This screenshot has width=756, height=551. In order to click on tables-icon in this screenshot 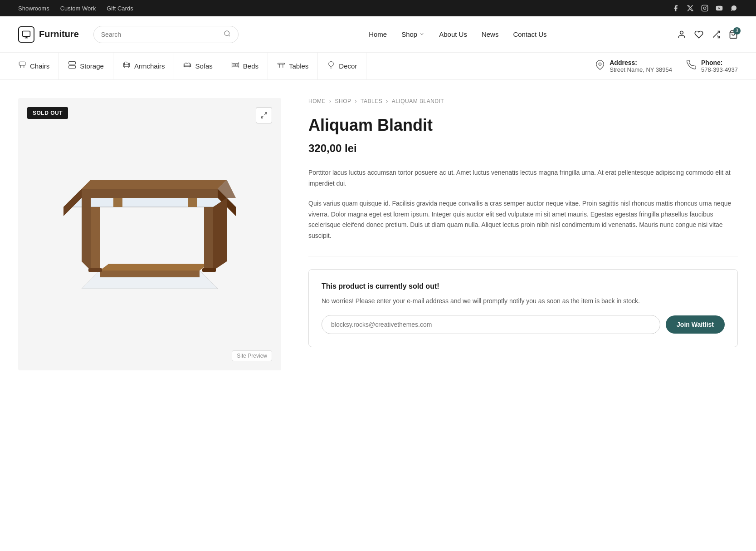, I will do `click(281, 66)`.